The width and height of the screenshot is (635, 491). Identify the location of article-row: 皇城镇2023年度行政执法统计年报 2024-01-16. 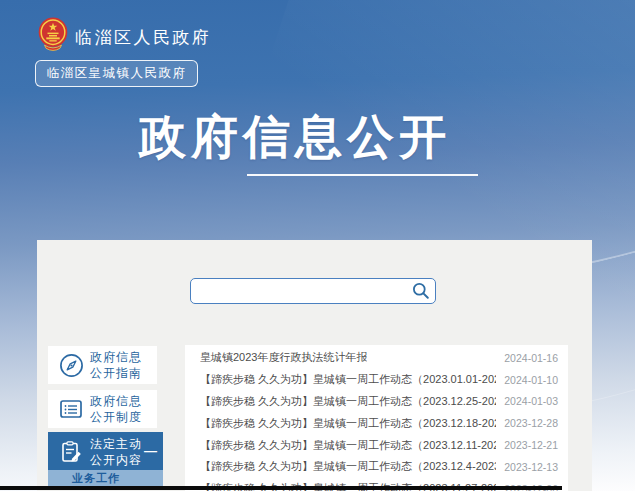
(376, 358).